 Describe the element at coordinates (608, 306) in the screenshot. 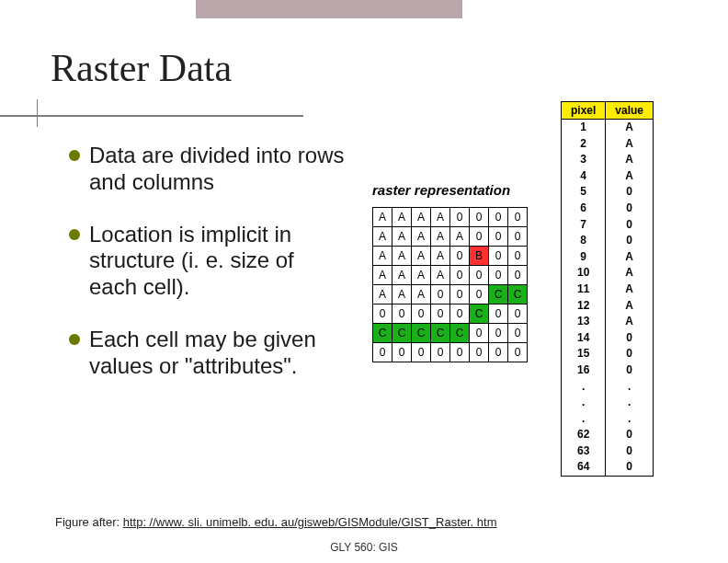

I see `table-row: 12A` at that location.